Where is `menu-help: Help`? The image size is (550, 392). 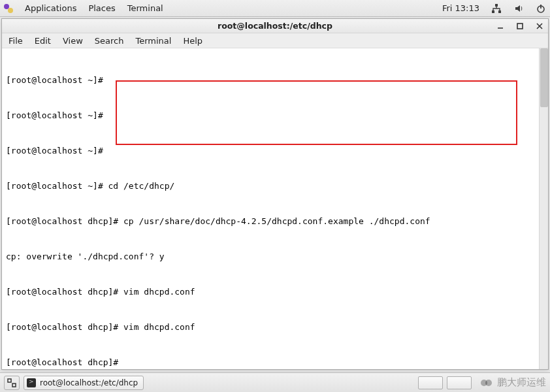
menu-help: Help is located at coordinates (193, 41).